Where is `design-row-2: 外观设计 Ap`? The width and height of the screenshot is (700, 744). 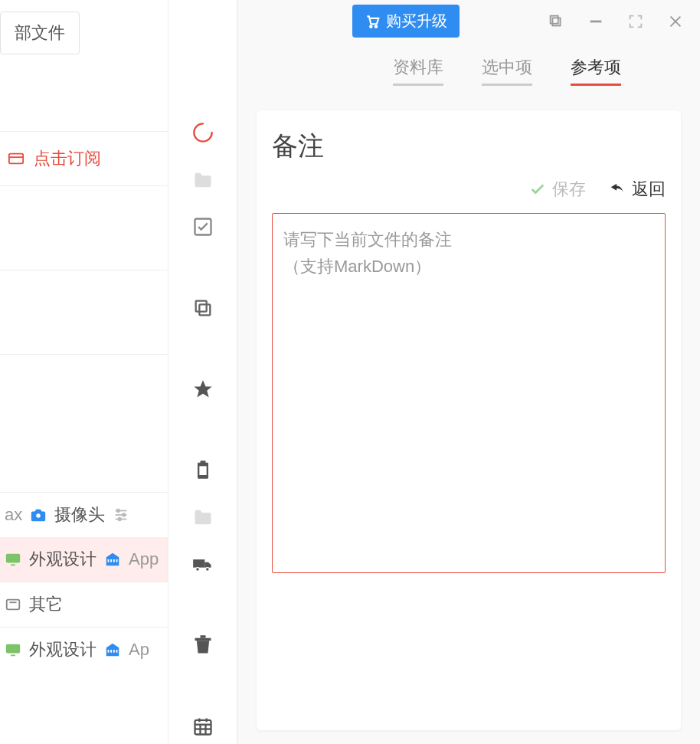 design-row-2: 外观设计 Ap is located at coordinates (84, 650).